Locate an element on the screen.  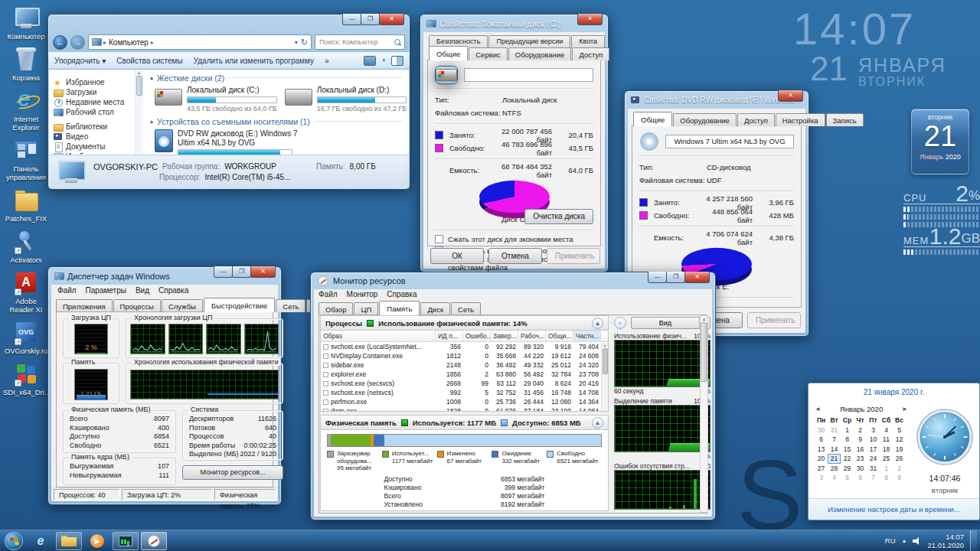
calendar-day-cell: 5 is located at coordinates (899, 430).